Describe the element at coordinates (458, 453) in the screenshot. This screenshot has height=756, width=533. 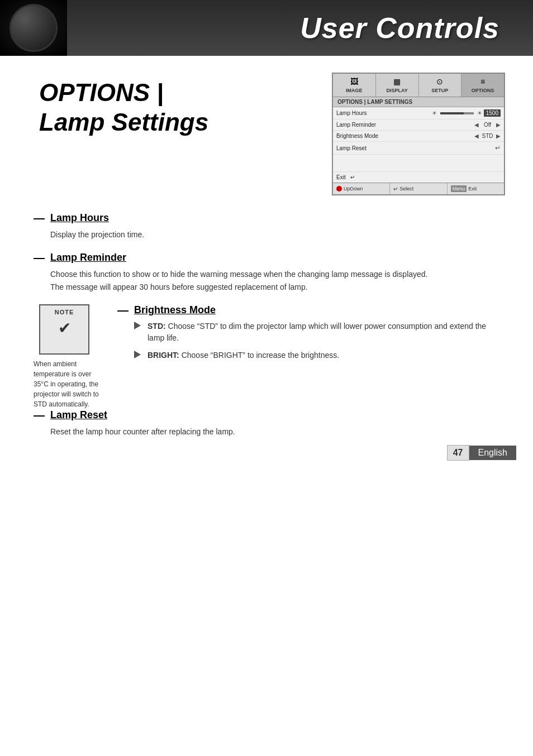
I see `page-number: 47` at that location.